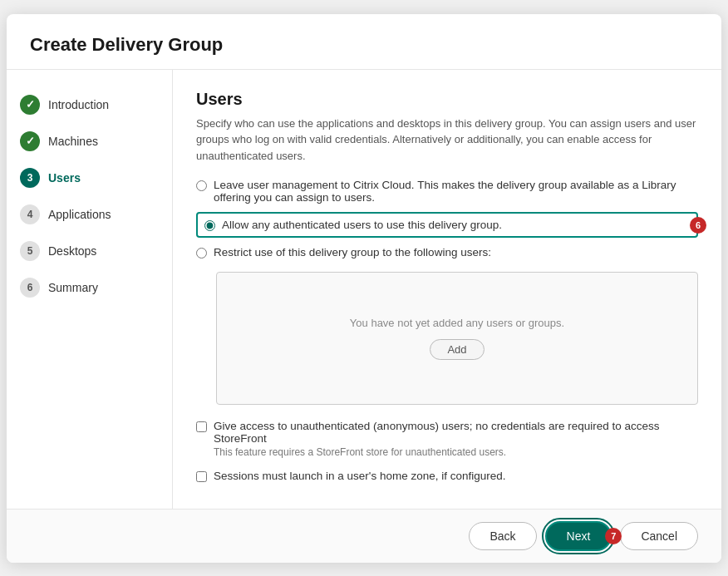 The image size is (728, 576). What do you see at coordinates (30, 141) in the screenshot?
I see `step-badge-machines` at bounding box center [30, 141].